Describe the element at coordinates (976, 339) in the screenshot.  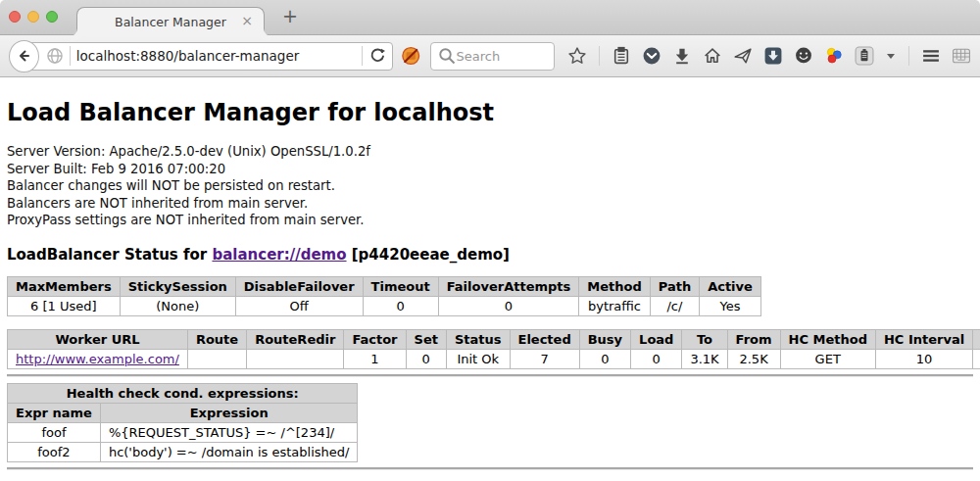
I see `column-header: Passes` at that location.